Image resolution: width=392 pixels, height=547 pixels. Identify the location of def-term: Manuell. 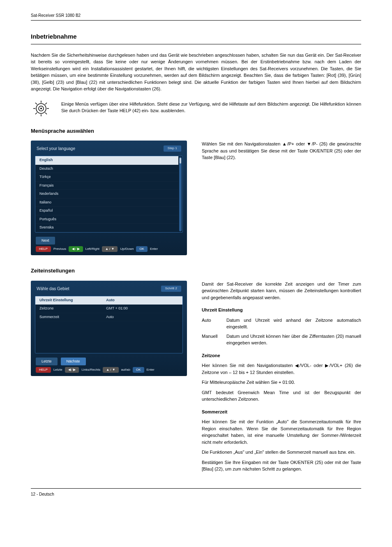
(212, 339).